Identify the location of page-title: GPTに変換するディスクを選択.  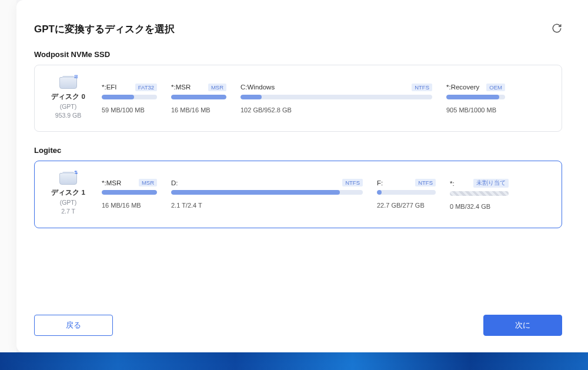
(105, 29).